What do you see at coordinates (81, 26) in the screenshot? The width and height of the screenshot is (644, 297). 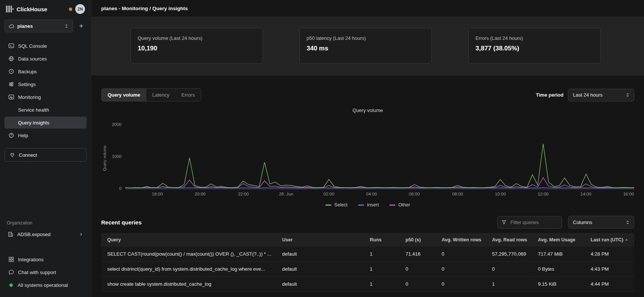 I see `add-service-button` at bounding box center [81, 26].